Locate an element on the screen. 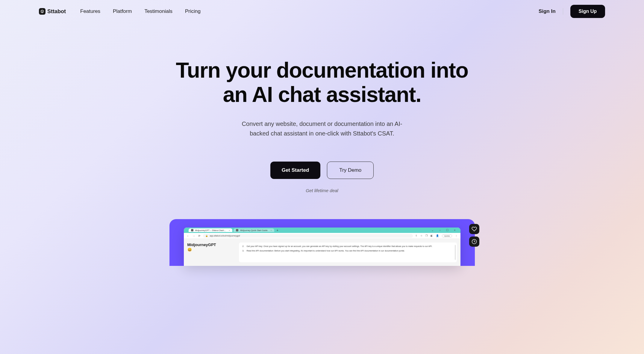 This screenshot has height=354, width=644. cta-group: Get Started Try Demo is located at coordinates (322, 170).